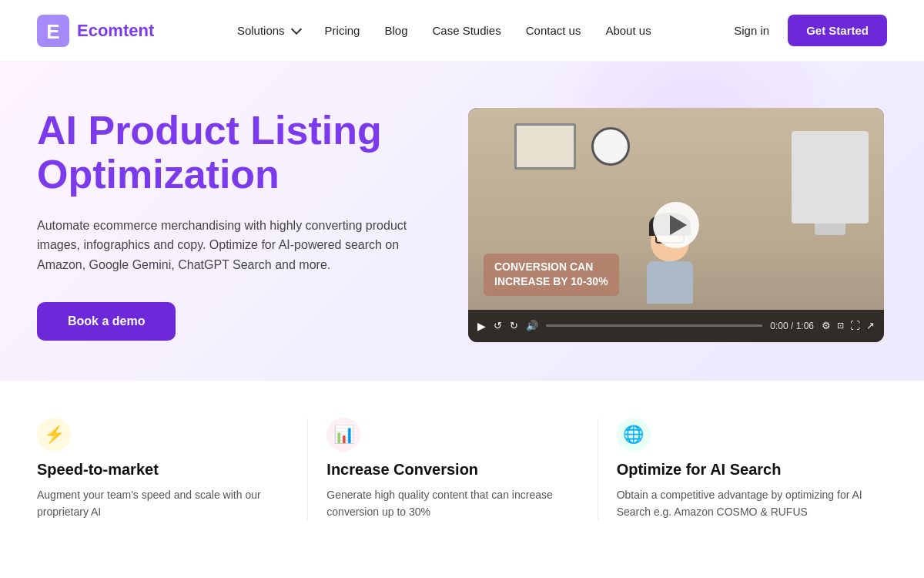 The image size is (924, 578). What do you see at coordinates (670, 282) in the screenshot?
I see `character-body` at bounding box center [670, 282].